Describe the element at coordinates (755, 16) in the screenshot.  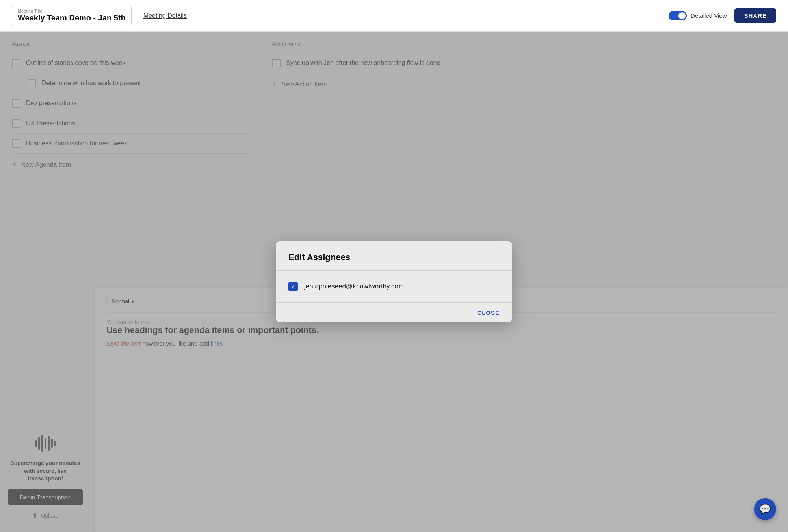
I see `share-button: SHARE` at that location.